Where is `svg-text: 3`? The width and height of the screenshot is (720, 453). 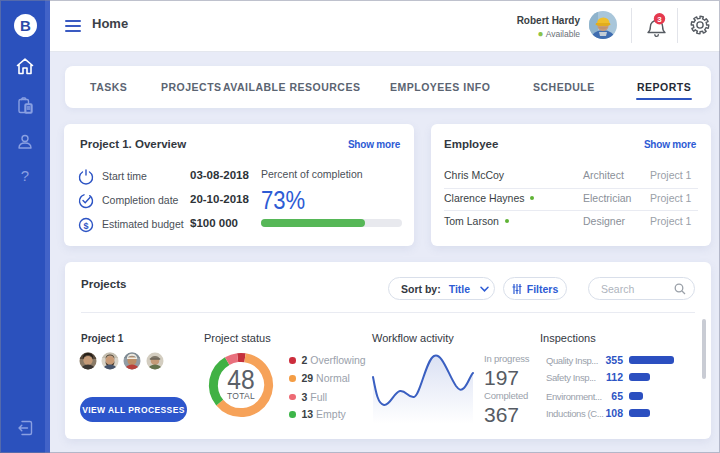 svg-text: 3 is located at coordinates (660, 20).